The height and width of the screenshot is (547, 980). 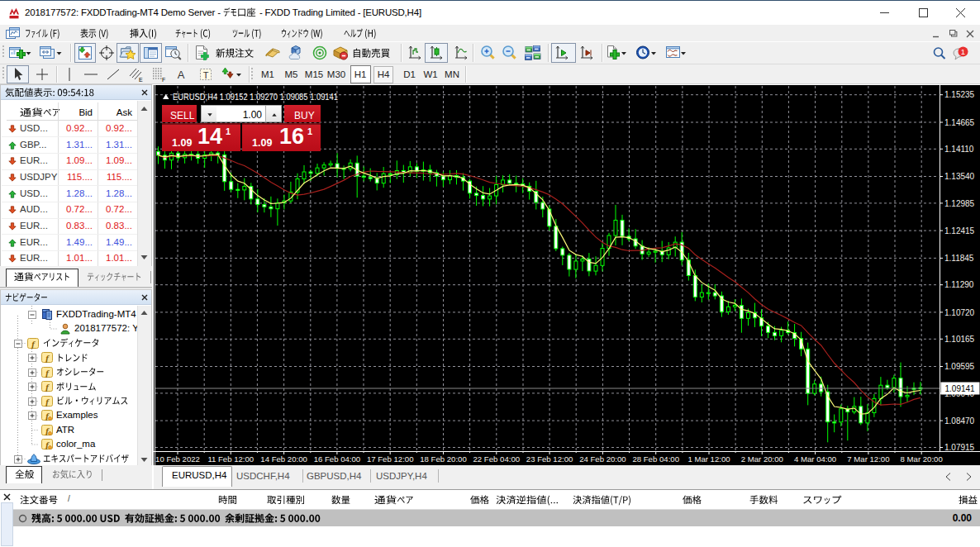 What do you see at coordinates (390, 459) in the screenshot?
I see `svg-text: 17 Feb 12:00` at bounding box center [390, 459].